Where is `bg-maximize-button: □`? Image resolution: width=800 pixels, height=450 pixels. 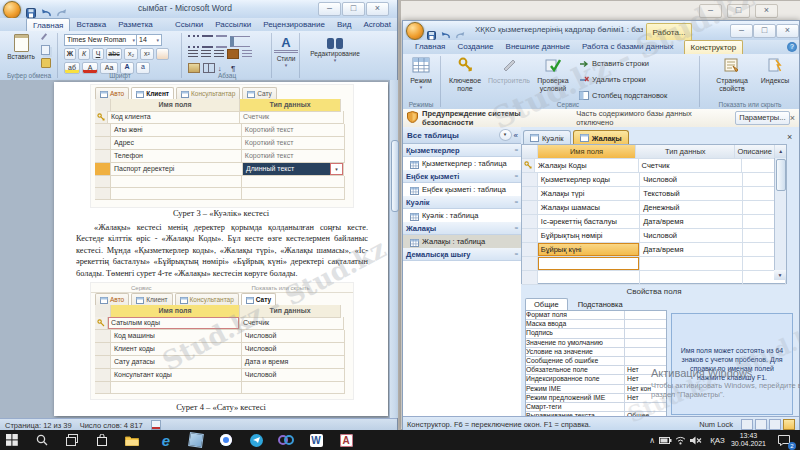
bg-maximize-button: □ is located at coordinates (738, 11).